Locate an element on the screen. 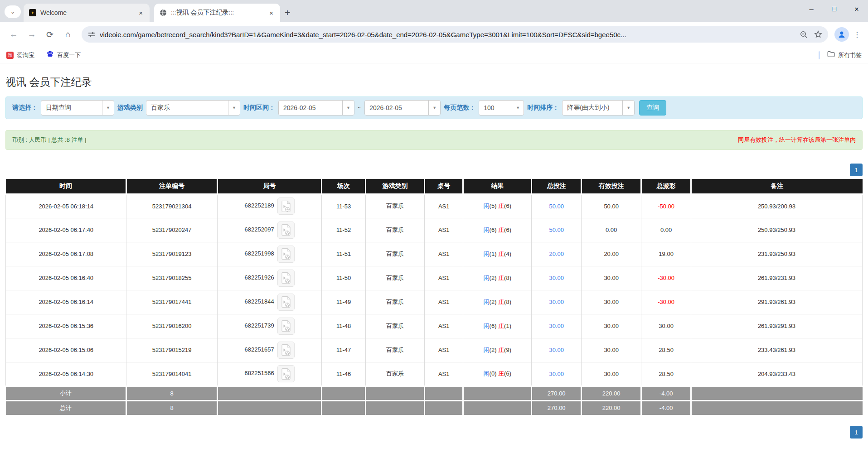 The width and height of the screenshot is (868, 453). total-label: 总计 is located at coordinates (66, 408).